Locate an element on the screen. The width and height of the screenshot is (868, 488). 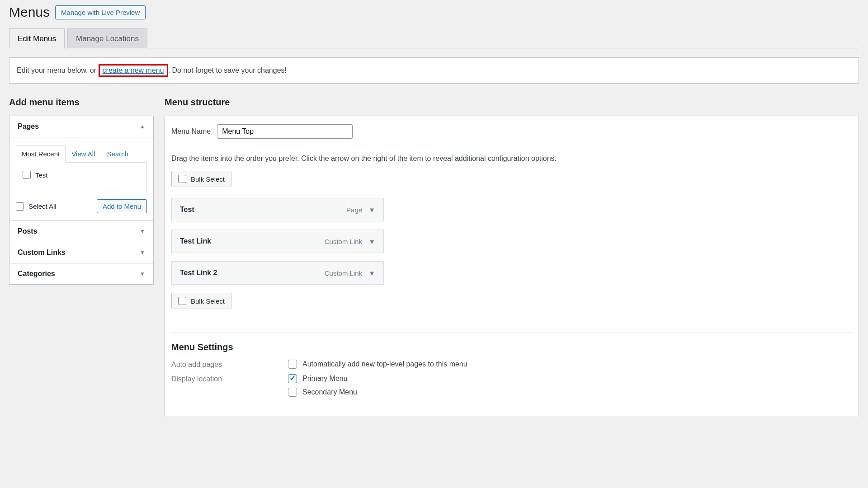
page-title: Menus is located at coordinates (29, 12).